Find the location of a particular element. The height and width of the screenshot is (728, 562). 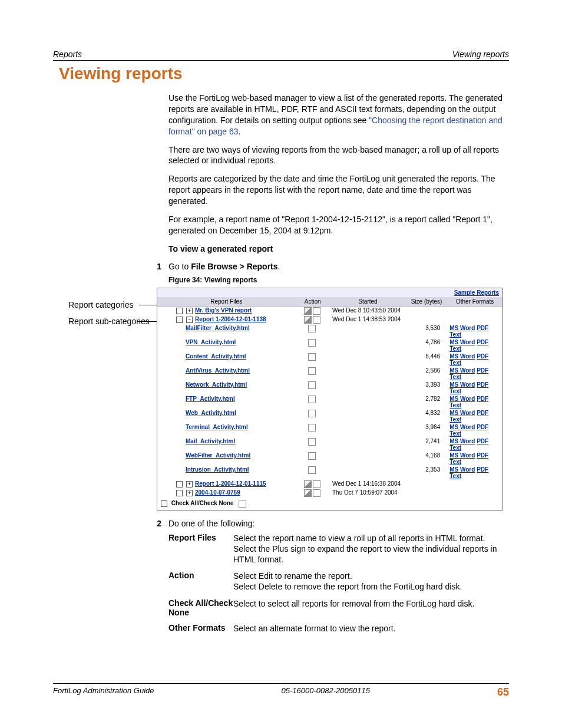

step-2-text: Do one of the following: is located at coordinates (211, 523).